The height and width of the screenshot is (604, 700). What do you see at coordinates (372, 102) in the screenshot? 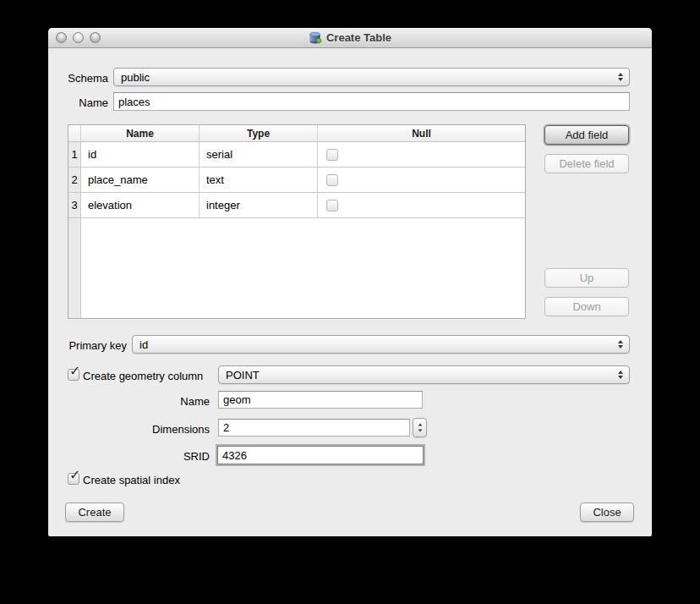
I see `table-name-input` at bounding box center [372, 102].